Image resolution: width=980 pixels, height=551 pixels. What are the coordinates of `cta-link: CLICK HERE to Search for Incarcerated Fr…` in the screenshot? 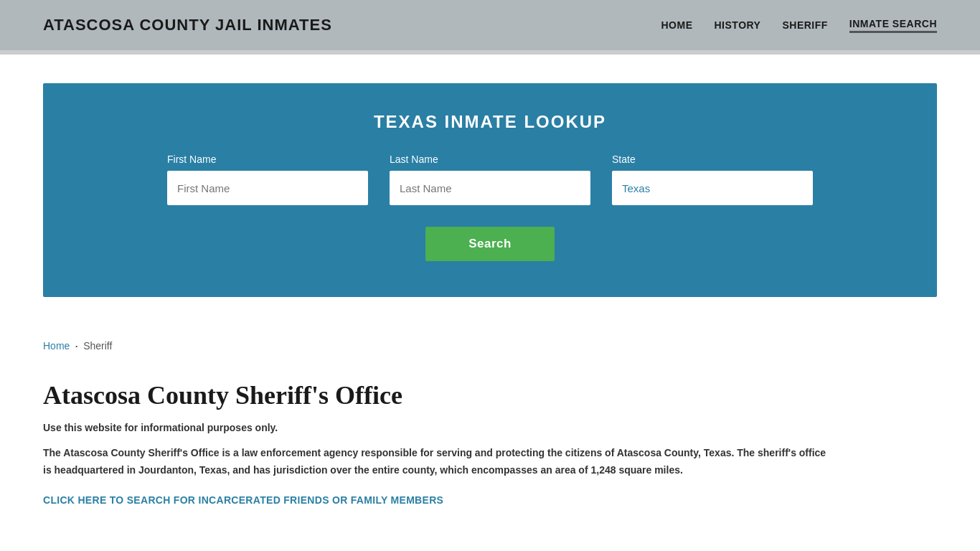 It's located at (243, 500).